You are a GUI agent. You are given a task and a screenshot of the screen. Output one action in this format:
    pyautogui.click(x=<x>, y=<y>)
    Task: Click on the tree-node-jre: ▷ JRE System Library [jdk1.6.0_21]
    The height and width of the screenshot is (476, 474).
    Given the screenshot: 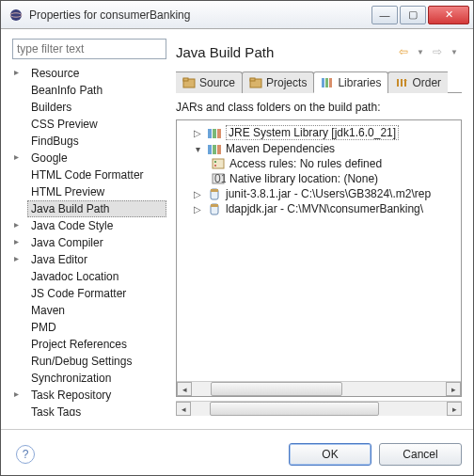 What is the action you would take?
    pyautogui.click(x=319, y=133)
    